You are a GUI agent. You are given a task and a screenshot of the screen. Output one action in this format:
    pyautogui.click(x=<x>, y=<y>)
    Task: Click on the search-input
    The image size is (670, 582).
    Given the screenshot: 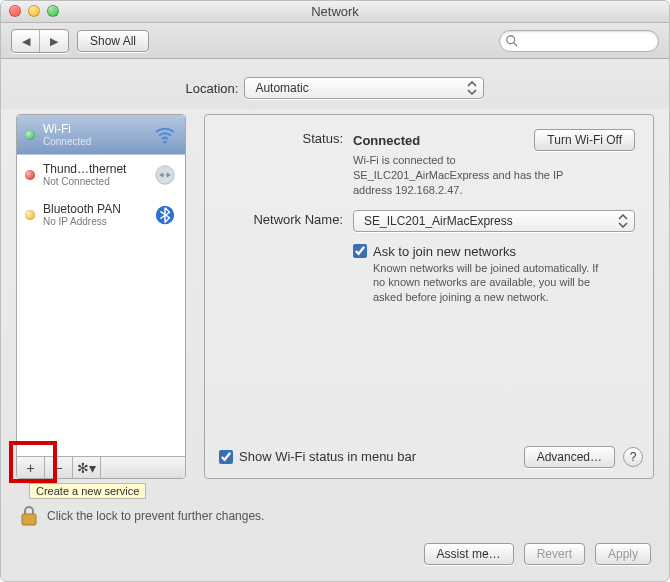 What is the action you would take?
    pyautogui.click(x=579, y=41)
    